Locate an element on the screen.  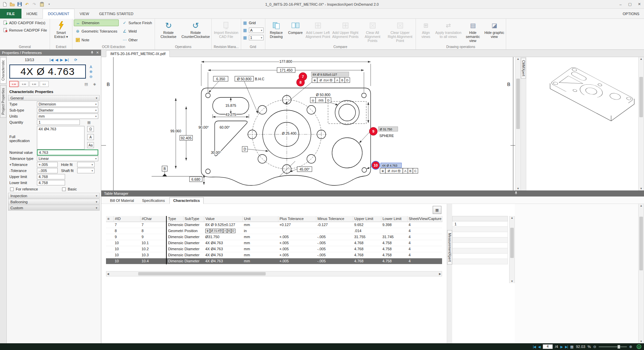
col-type: Type is located at coordinates (175, 219).